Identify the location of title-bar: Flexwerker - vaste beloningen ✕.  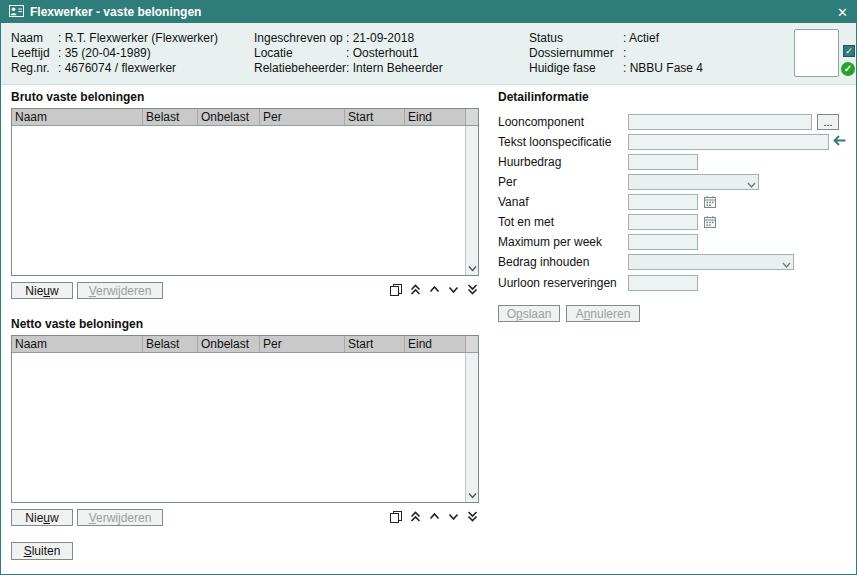
(428, 12).